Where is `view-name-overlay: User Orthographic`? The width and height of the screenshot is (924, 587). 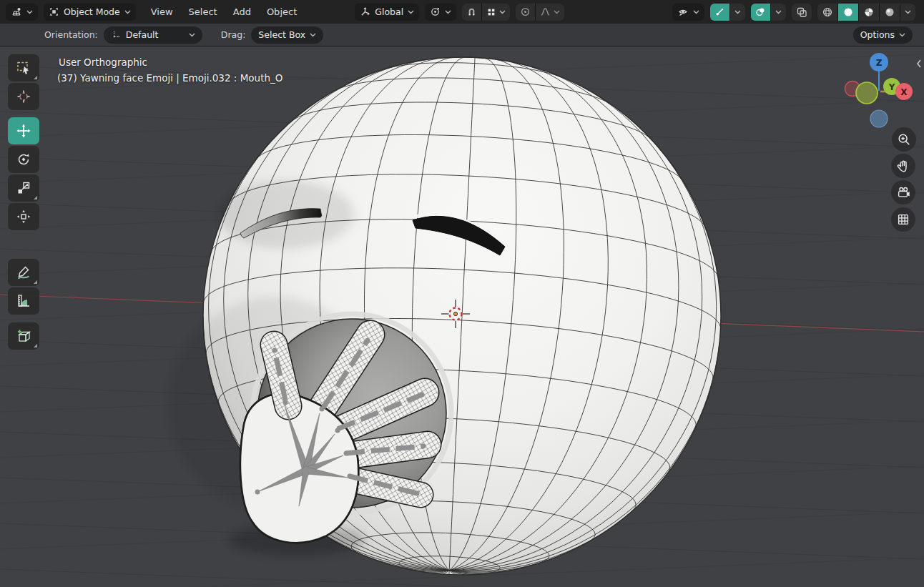
view-name-overlay: User Orthographic is located at coordinates (103, 62).